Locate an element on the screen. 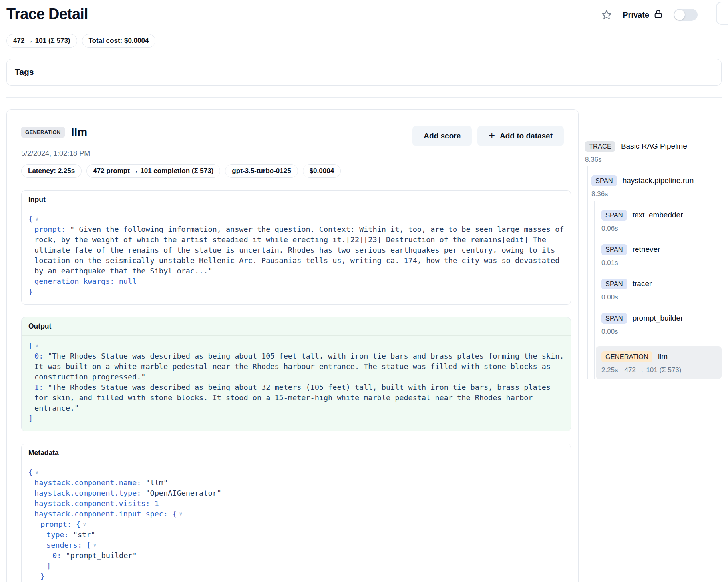 The height and width of the screenshot is (582, 728). code-line: prompt: {∨ is located at coordinates (296, 524).